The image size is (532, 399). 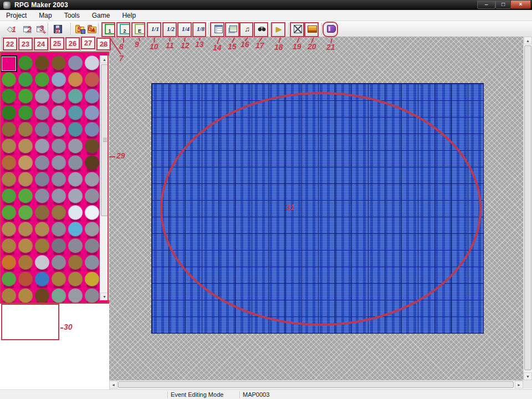 I want to click on annotation-number-17: 17, so click(x=260, y=45).